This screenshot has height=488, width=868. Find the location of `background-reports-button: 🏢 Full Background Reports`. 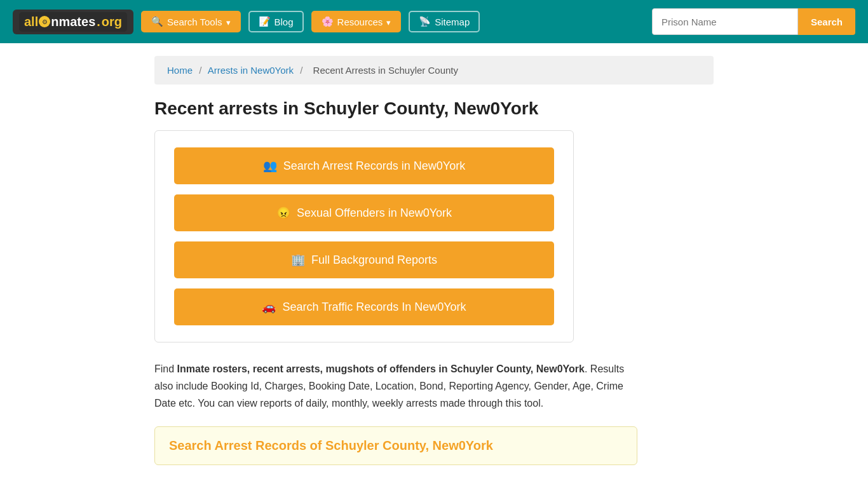

background-reports-button: 🏢 Full Background Reports is located at coordinates (364, 260).